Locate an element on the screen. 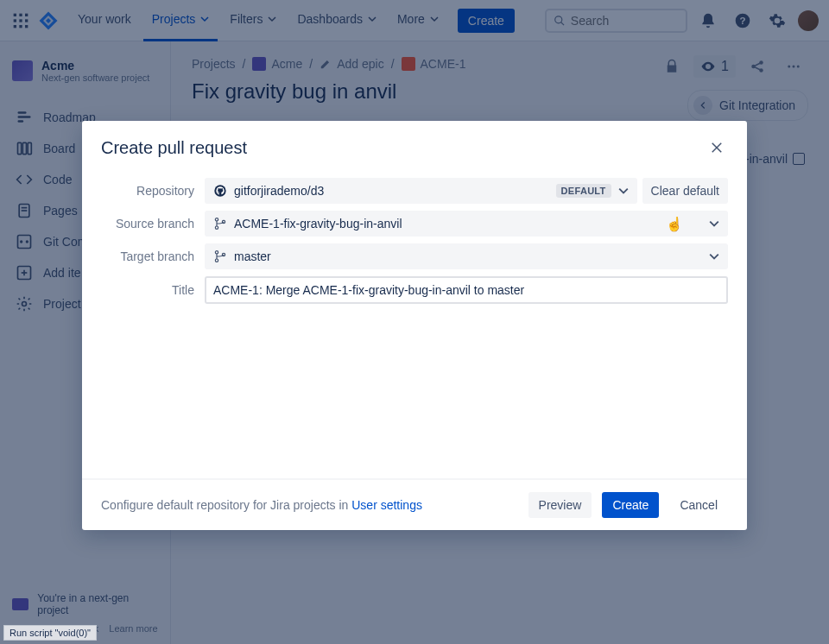 Image resolution: width=829 pixels, height=644 pixels. modal-footer: Configure default repository for Jira pr… is located at coordinates (414, 504).